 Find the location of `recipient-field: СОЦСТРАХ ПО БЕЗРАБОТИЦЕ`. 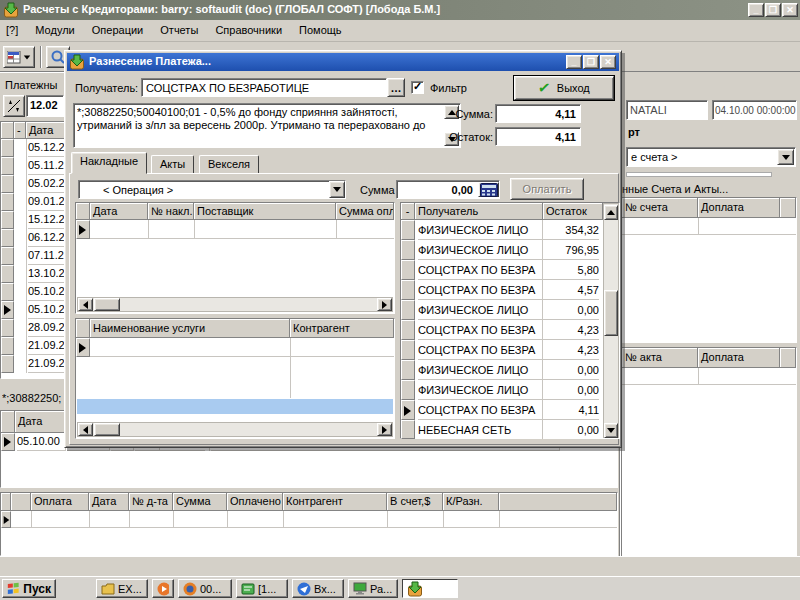

recipient-field: СОЦСТРАХ ПО БЕЗРАБОТИЦЕ is located at coordinates (264, 88).